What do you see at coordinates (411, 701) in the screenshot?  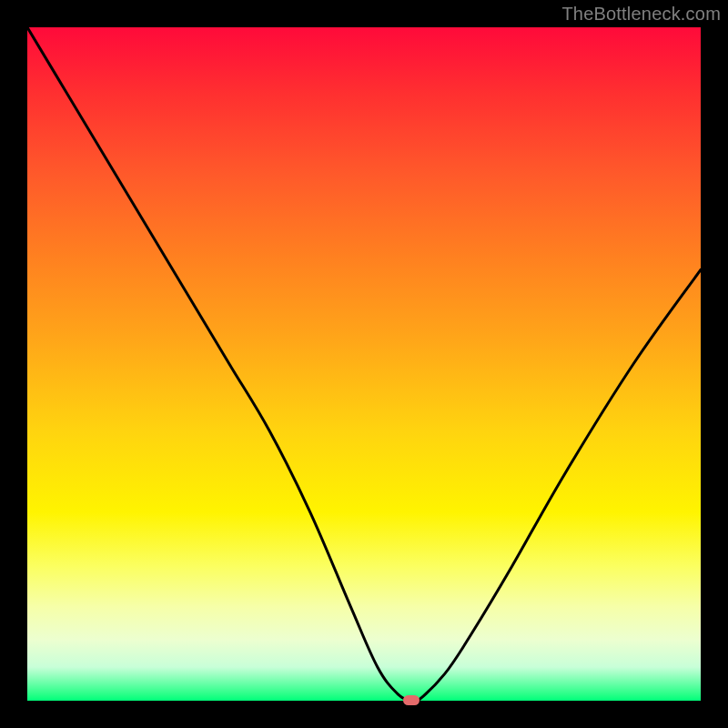 I see `bottleneck-marker` at bounding box center [411, 701].